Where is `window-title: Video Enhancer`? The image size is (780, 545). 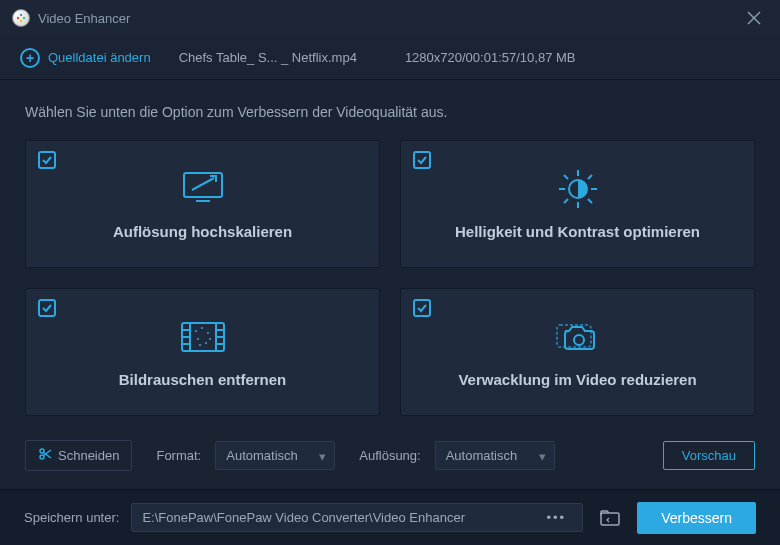
window-title: Video Enhancer is located at coordinates (84, 18).